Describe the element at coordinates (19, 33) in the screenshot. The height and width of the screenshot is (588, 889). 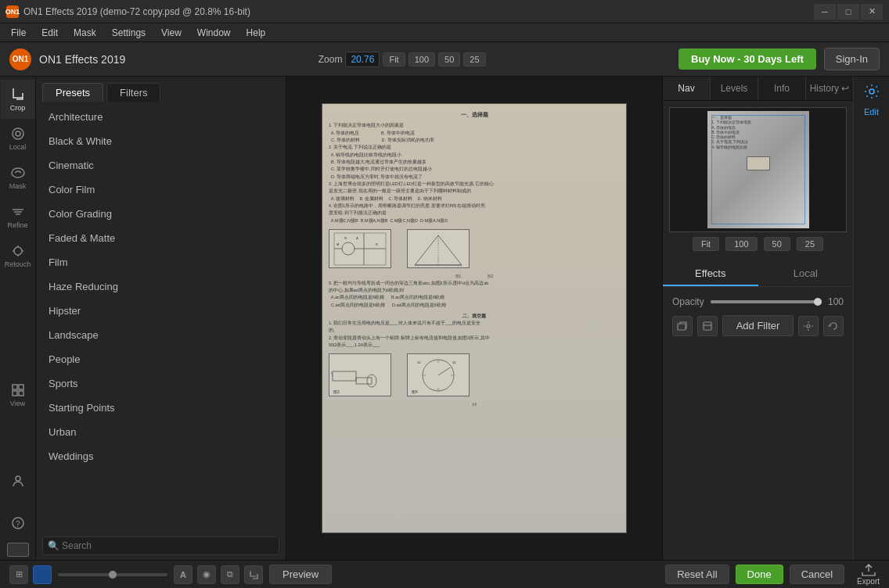
I see `menu-file: File` at that location.